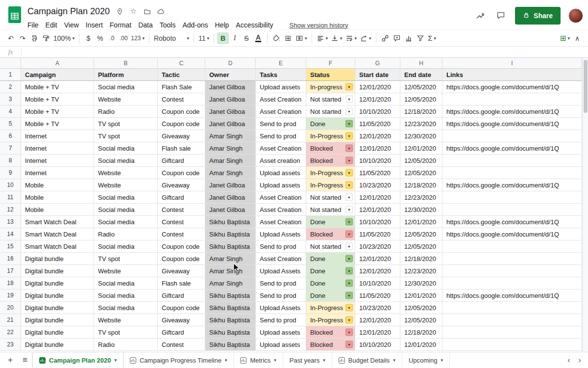 Image resolution: width=588 pixels, height=368 pixels. Describe the element at coordinates (421, 210) in the screenshot. I see `cell-H12: 12/30/2020` at that location.